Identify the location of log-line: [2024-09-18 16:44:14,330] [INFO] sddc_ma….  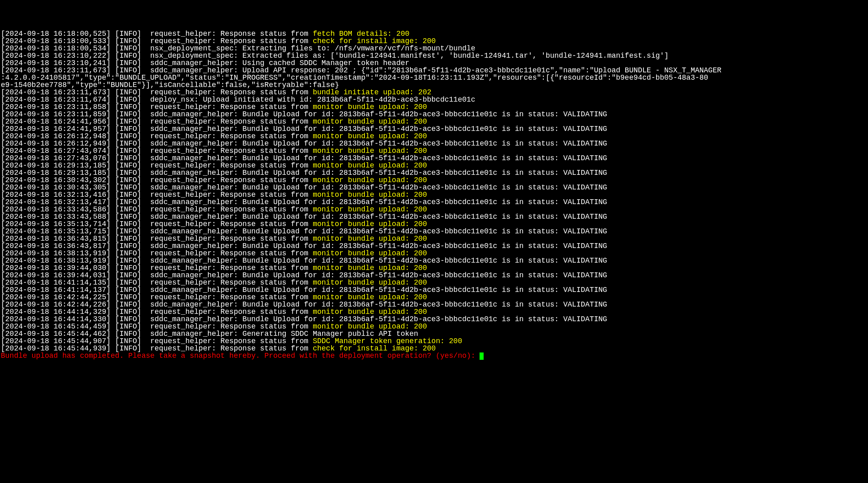
(434, 319).